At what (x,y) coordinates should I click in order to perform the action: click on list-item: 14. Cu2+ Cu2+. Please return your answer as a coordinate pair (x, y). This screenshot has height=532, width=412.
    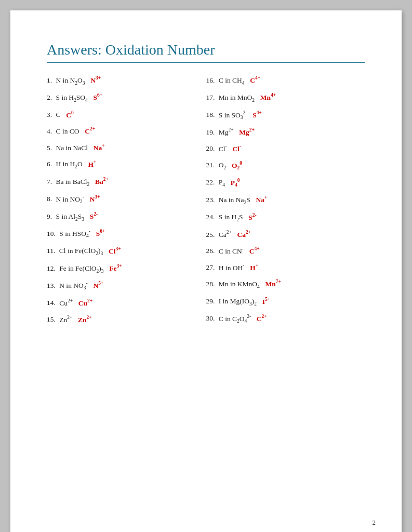
    Looking at the image, I should click on (127, 303).